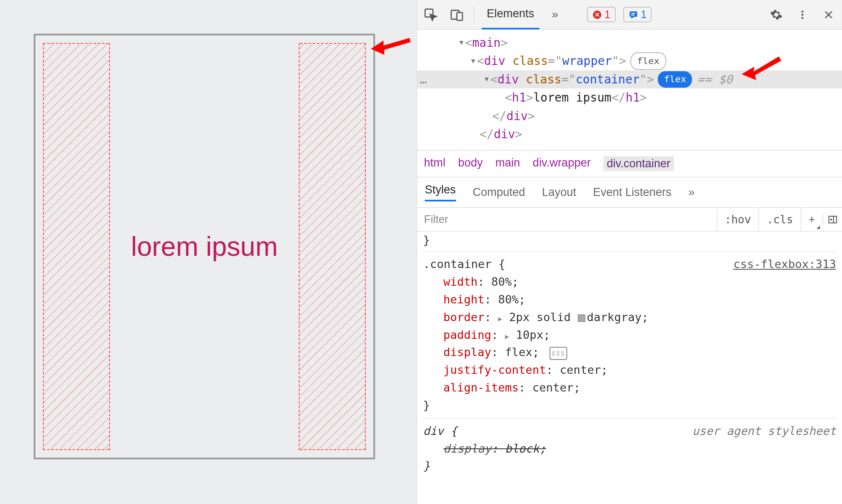  Describe the element at coordinates (597, 15) in the screenshot. I see `error-icon` at that location.